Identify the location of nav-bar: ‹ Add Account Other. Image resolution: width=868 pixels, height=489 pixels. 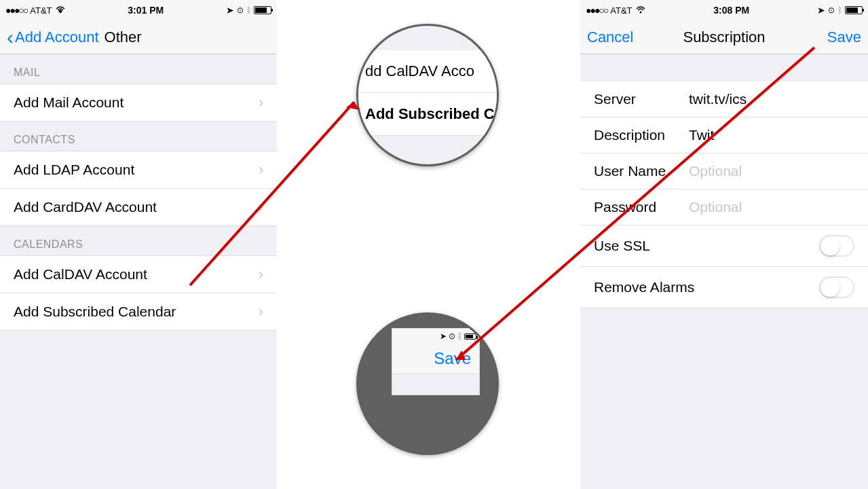
(138, 37).